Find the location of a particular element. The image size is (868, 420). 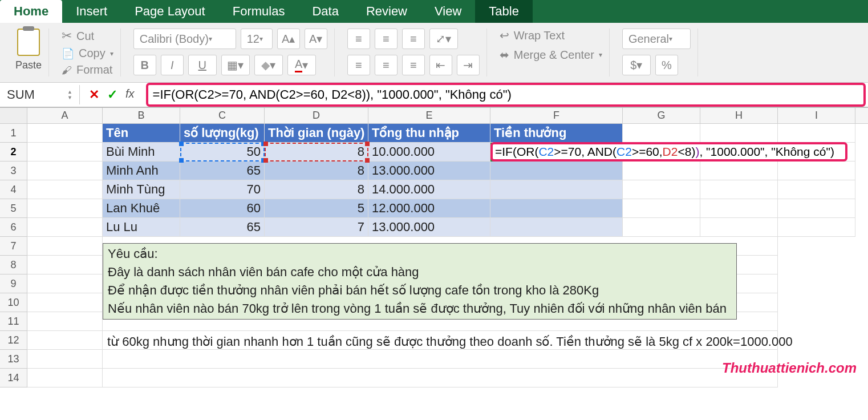

italic-button: I is located at coordinates (172, 65).